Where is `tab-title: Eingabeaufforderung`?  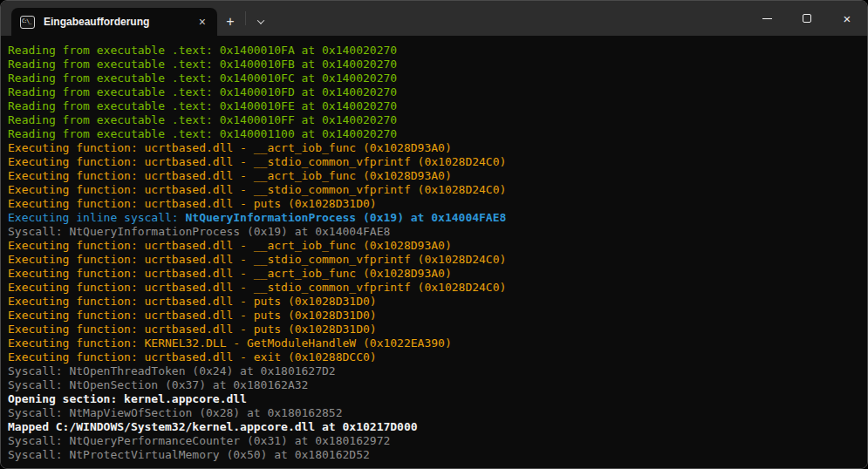 tab-title: Eingabeaufforderung is located at coordinates (119, 22).